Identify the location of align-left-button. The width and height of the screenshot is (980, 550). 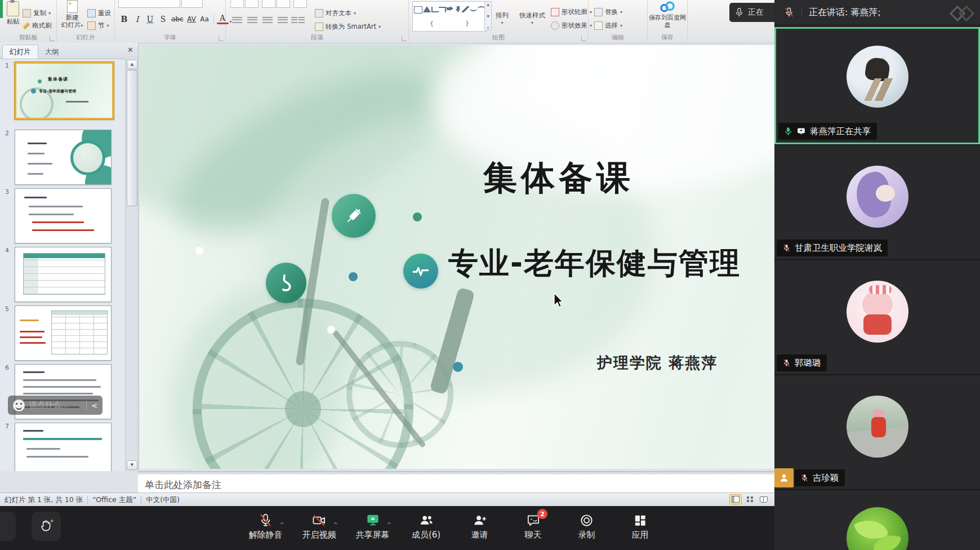
(237, 20).